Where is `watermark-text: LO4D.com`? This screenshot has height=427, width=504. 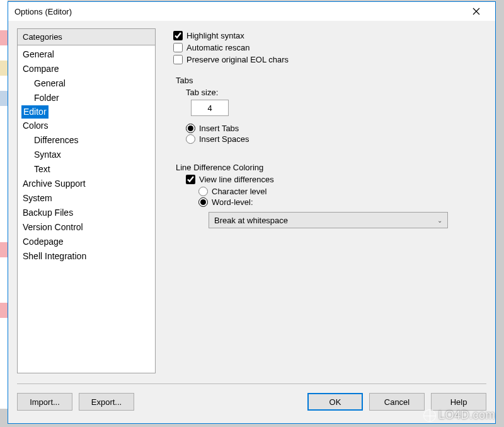 watermark-text: LO4D.com is located at coordinates (467, 415).